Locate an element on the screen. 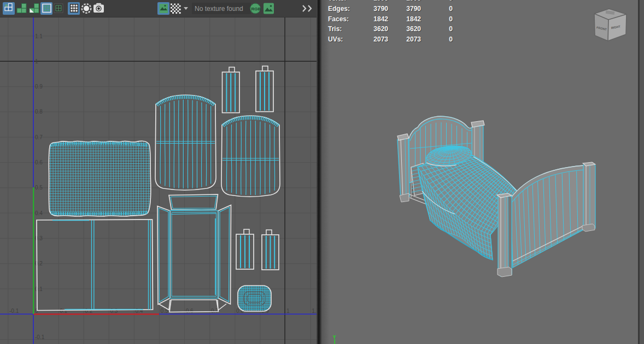 This screenshot has width=644, height=344. svg-text: 1.1 is located at coordinates (39, 36).